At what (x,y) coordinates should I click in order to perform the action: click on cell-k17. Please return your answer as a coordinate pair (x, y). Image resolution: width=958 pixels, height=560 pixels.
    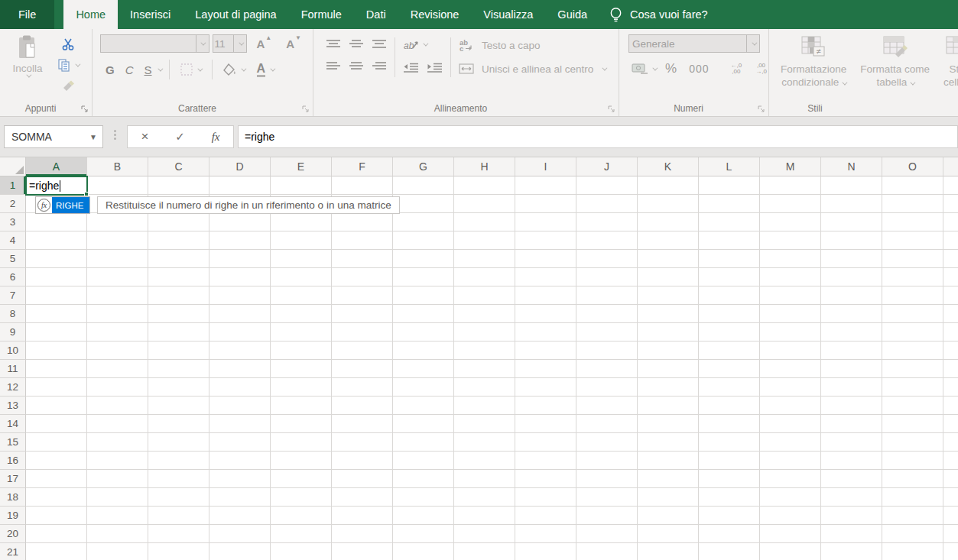
    Looking at the image, I should click on (668, 479).